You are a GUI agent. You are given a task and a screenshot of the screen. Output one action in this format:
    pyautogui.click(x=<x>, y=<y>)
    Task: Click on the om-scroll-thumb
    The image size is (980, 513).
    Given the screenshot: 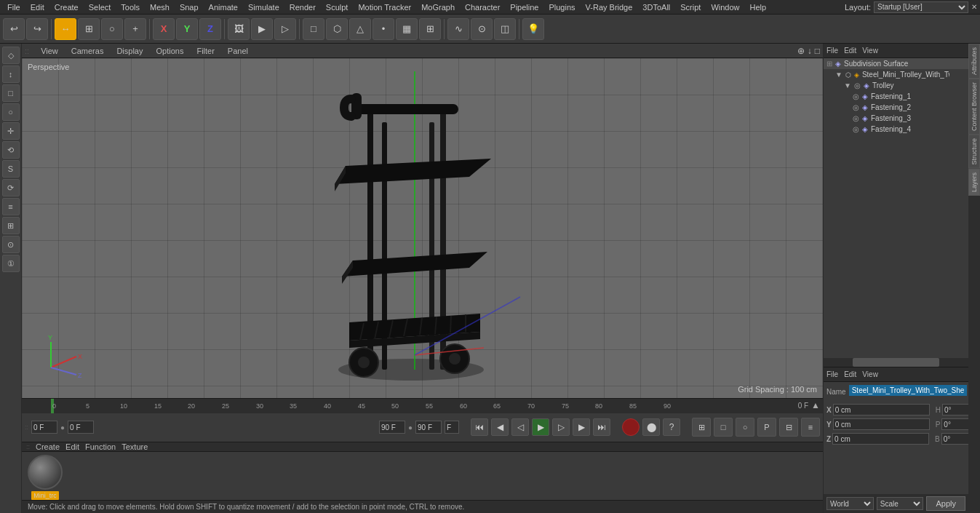 What is the action you would take?
    pyautogui.click(x=896, y=362)
    